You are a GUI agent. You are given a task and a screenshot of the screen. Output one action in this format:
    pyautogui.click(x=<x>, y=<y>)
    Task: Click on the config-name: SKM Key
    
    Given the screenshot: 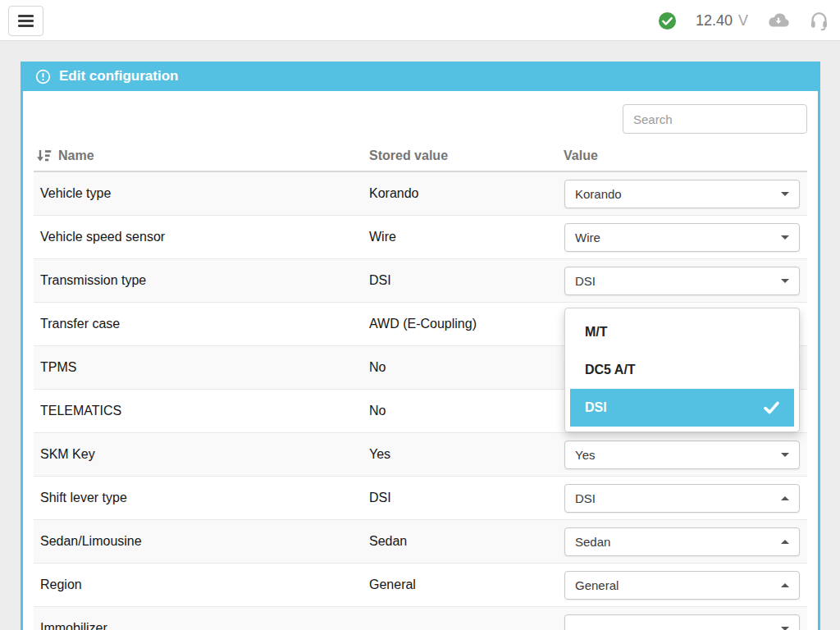 What is the action you would take?
    pyautogui.click(x=199, y=454)
    